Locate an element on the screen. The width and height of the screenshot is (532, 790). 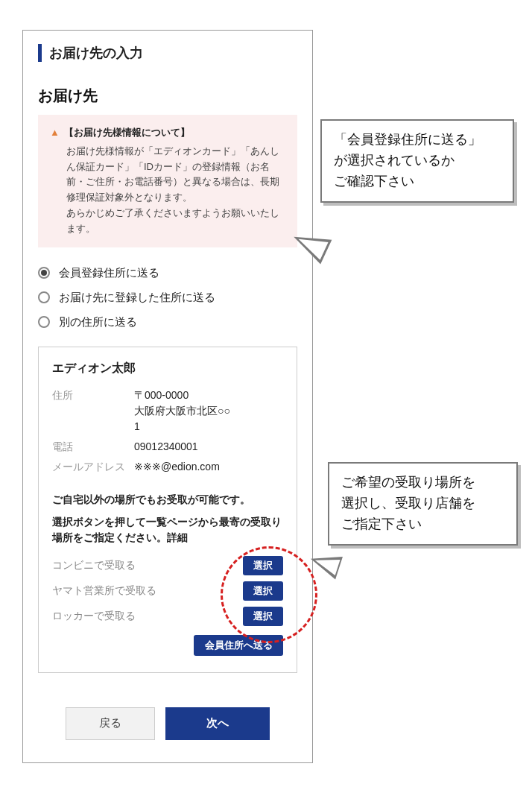
back-button: 戻る is located at coordinates (110, 724).